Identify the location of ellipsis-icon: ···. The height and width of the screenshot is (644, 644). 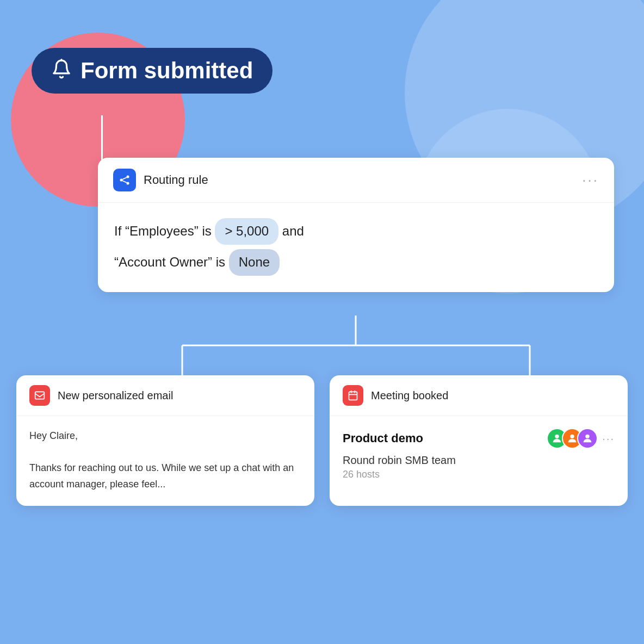
(591, 181).